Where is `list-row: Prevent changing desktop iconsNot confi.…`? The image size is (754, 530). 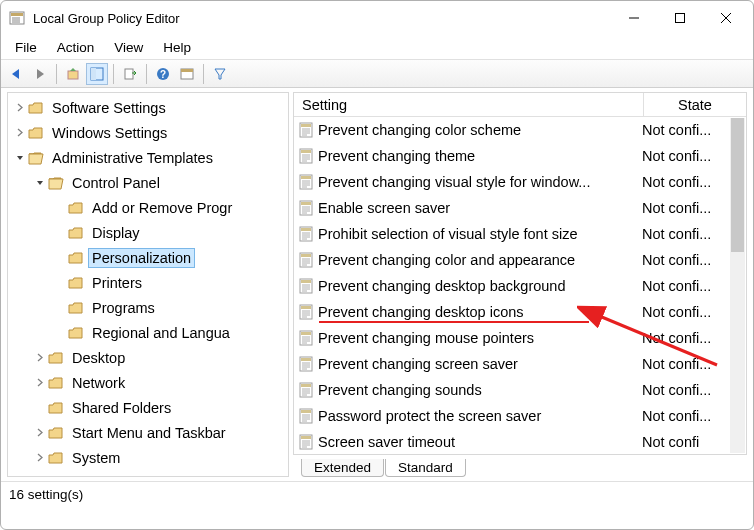 list-row: Prevent changing desktop iconsNot confi.… is located at coordinates (520, 312).